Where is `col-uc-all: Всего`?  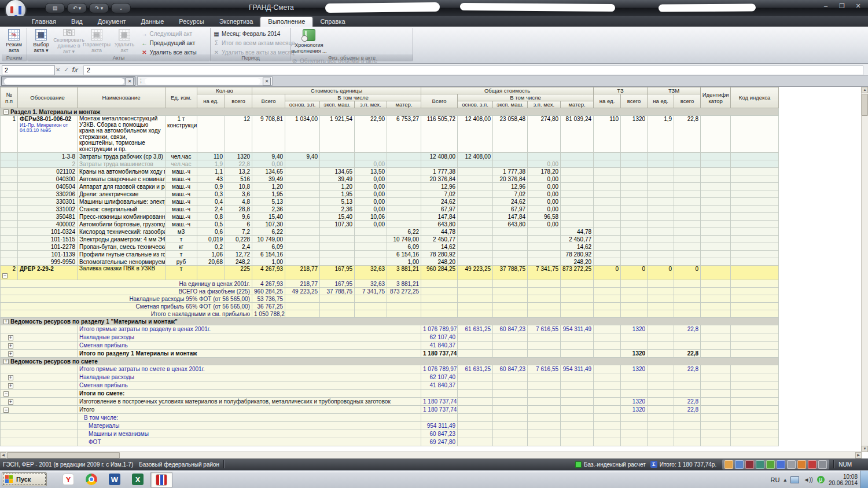
col-uc-all: Всего is located at coordinates (269, 101).